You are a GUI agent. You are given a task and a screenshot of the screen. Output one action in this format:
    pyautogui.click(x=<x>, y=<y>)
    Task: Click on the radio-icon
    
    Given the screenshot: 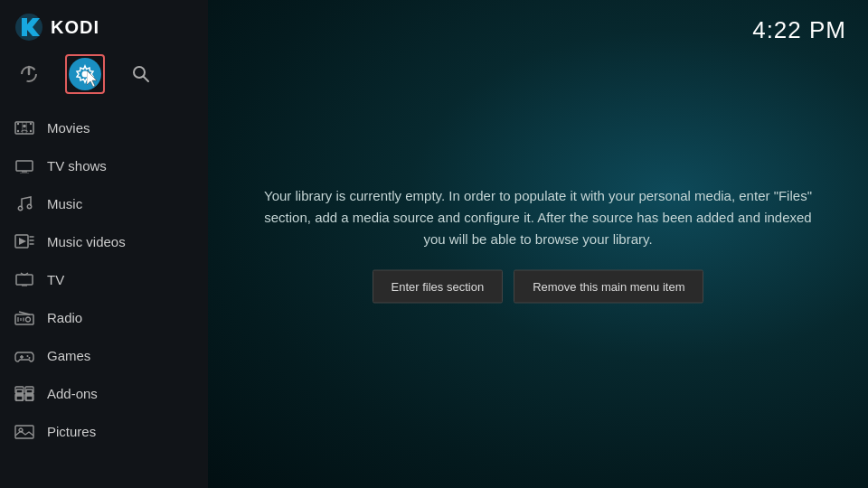 What is the action you would take?
    pyautogui.click(x=24, y=317)
    